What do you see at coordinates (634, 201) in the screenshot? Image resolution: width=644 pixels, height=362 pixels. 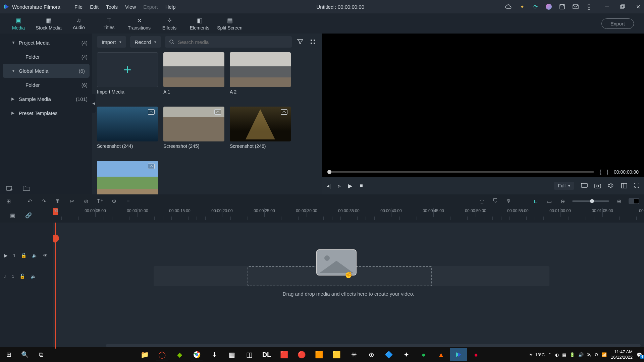 I see `timeline-view-switch` at bounding box center [634, 201].